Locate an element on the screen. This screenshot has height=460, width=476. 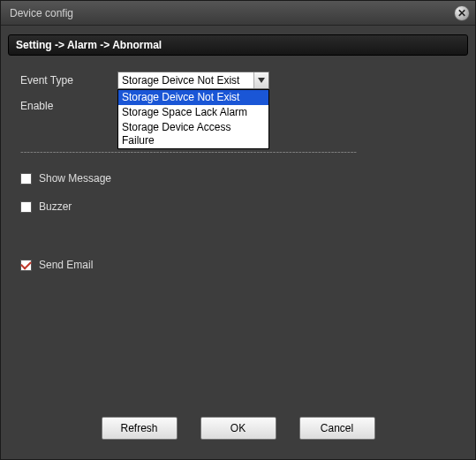
event-type-selected-text: Storage Deivce Not Exist is located at coordinates (180, 80).